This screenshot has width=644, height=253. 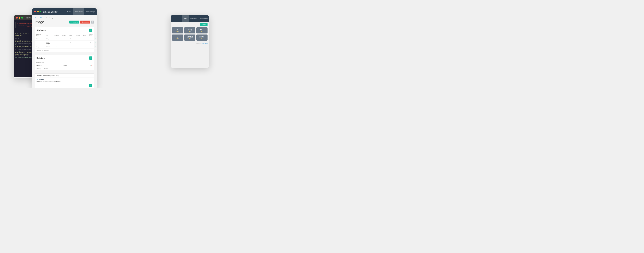 I want to click on breadcrumb-home: Home, so click(x=36, y=18).